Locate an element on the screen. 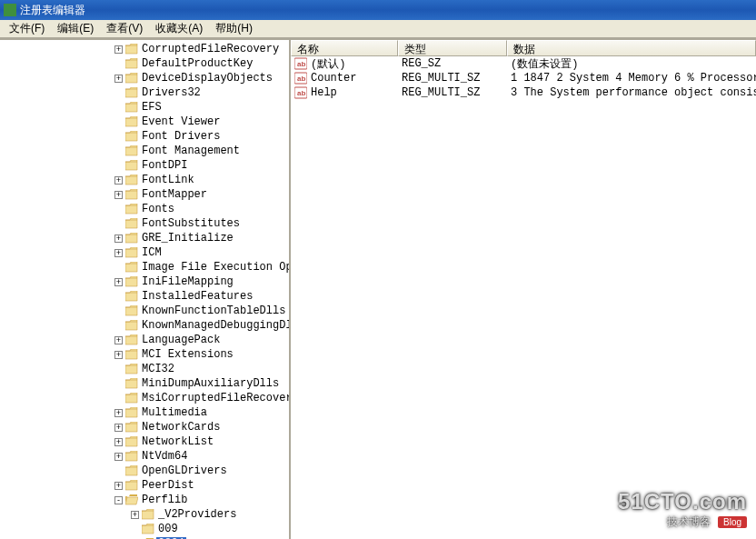 This screenshot has height=539, width=756. tree-item-label: FontMapper is located at coordinates (174, 195).